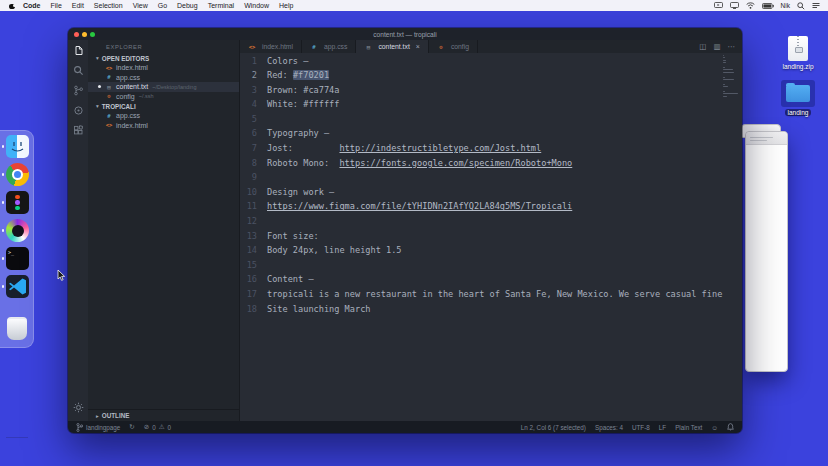 The height and width of the screenshot is (466, 828). What do you see at coordinates (418, 46) in the screenshot?
I see `close-icon: ×` at bounding box center [418, 46].